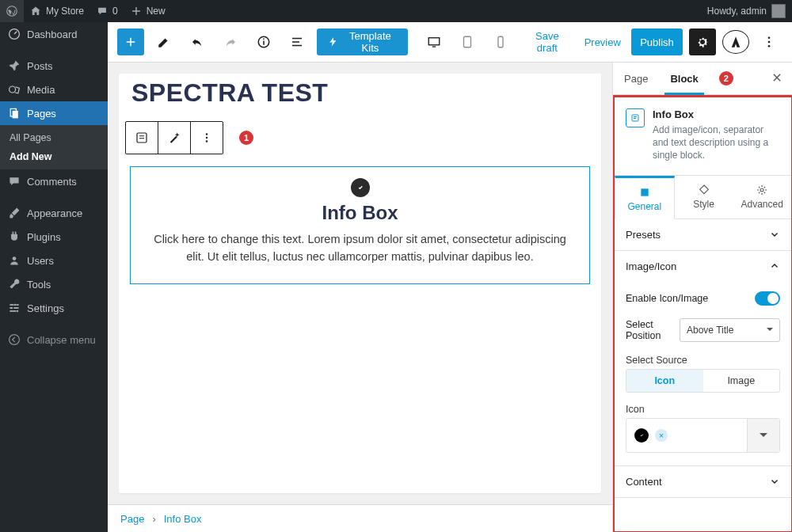  What do you see at coordinates (54, 147) in the screenshot?
I see `pages-submenu: All Pages Add New` at bounding box center [54, 147].